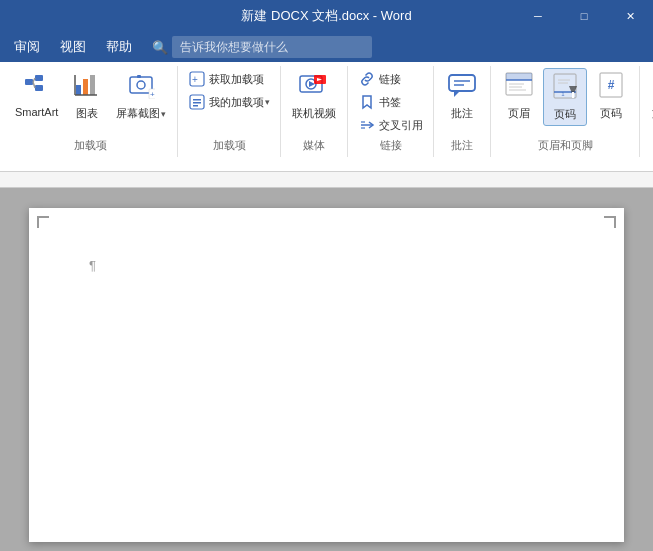  I want to click on smartart-icon, so click(37, 88).